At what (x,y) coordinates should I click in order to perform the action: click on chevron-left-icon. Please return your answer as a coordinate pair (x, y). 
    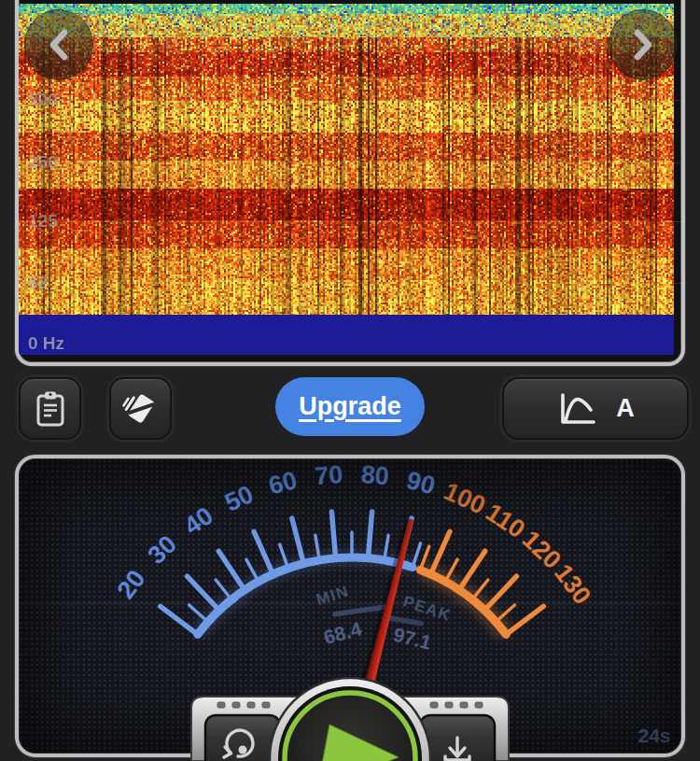
    Looking at the image, I should click on (59, 45).